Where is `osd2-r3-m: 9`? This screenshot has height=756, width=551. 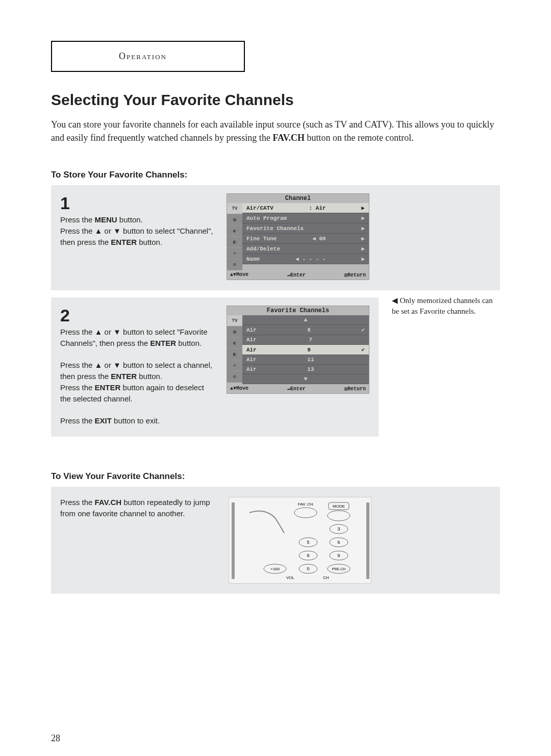
osd2-r3-m: 9 is located at coordinates (309, 350).